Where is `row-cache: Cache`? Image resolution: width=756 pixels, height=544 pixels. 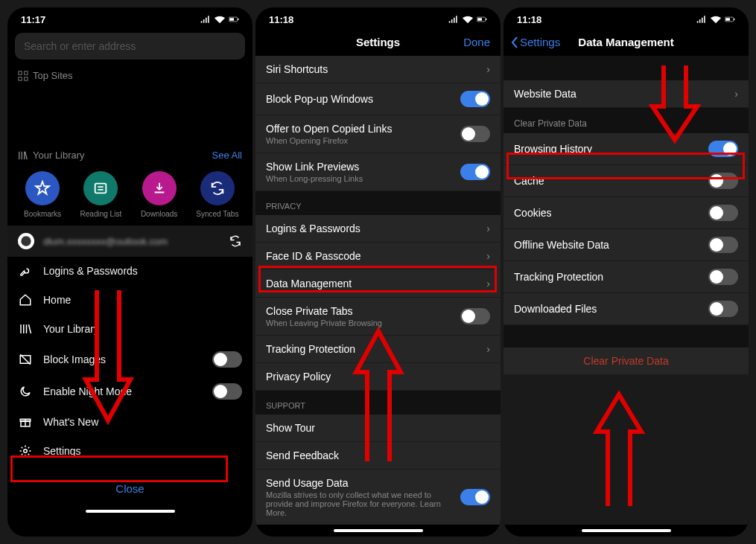 row-cache: Cache is located at coordinates (626, 182).